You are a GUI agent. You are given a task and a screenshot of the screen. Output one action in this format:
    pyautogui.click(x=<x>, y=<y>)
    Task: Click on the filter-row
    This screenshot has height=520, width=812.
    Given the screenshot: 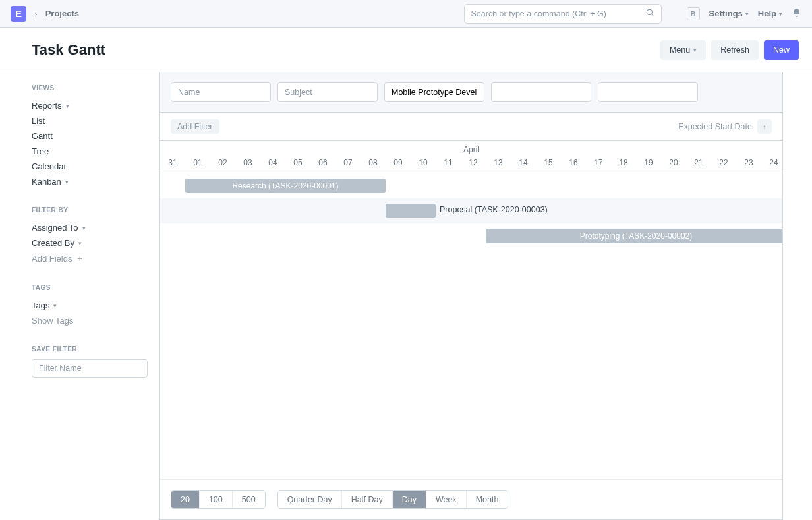 What is the action you would take?
    pyautogui.click(x=471, y=92)
    